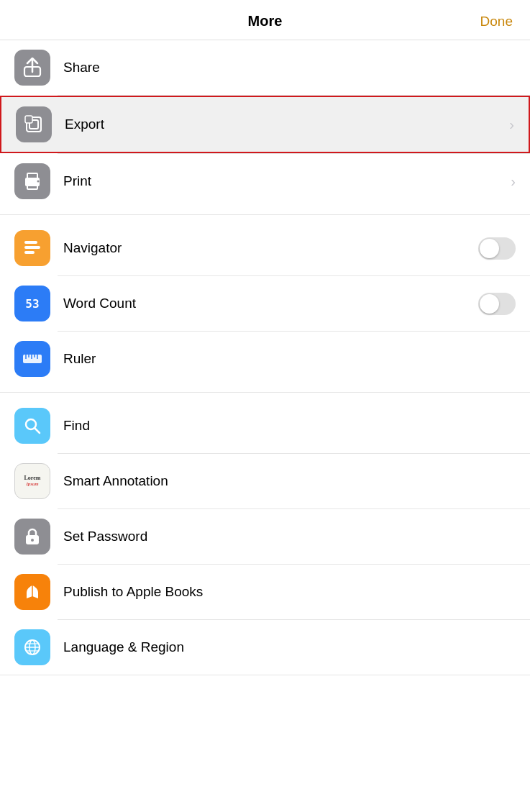 The height and width of the screenshot is (812, 530). I want to click on language-region-icon, so click(32, 647).